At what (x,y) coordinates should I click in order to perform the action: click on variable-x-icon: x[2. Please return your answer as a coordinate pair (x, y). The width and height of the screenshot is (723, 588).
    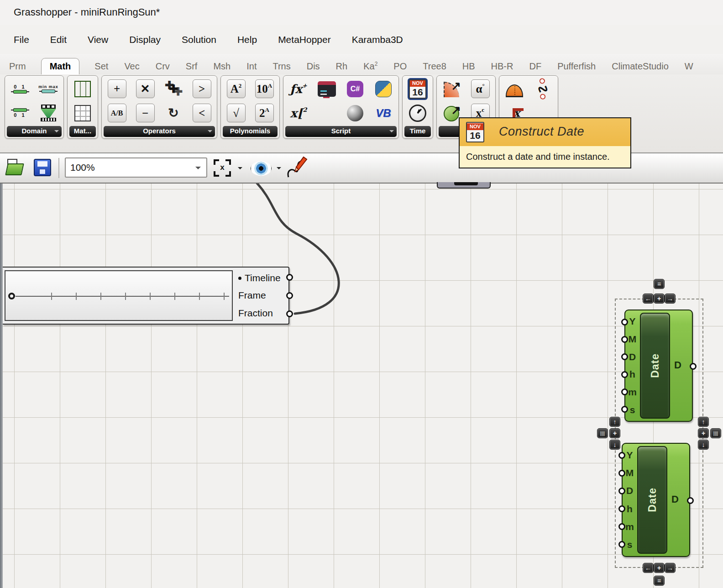
    Looking at the image, I should click on (299, 113).